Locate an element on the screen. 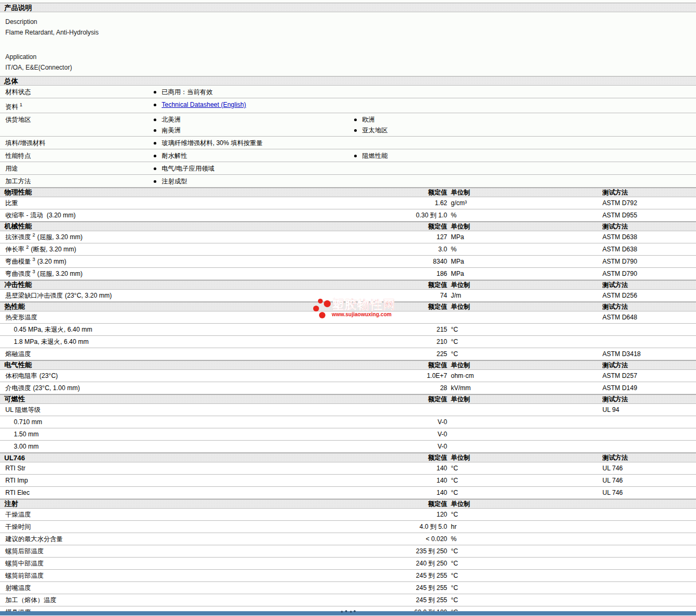  table-row: RTI Str 140 °C UL 746 is located at coordinates (348, 469).